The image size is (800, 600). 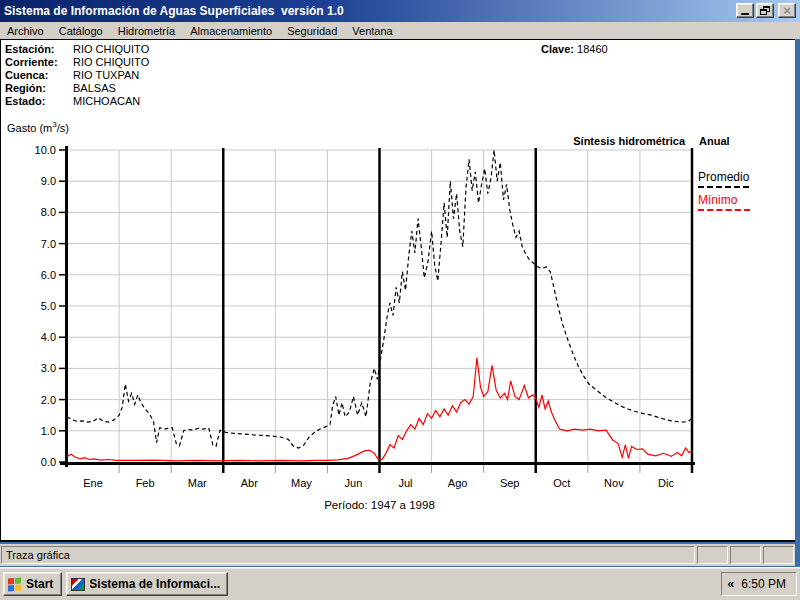 I want to click on info-label: Corriente:, so click(x=39, y=62).